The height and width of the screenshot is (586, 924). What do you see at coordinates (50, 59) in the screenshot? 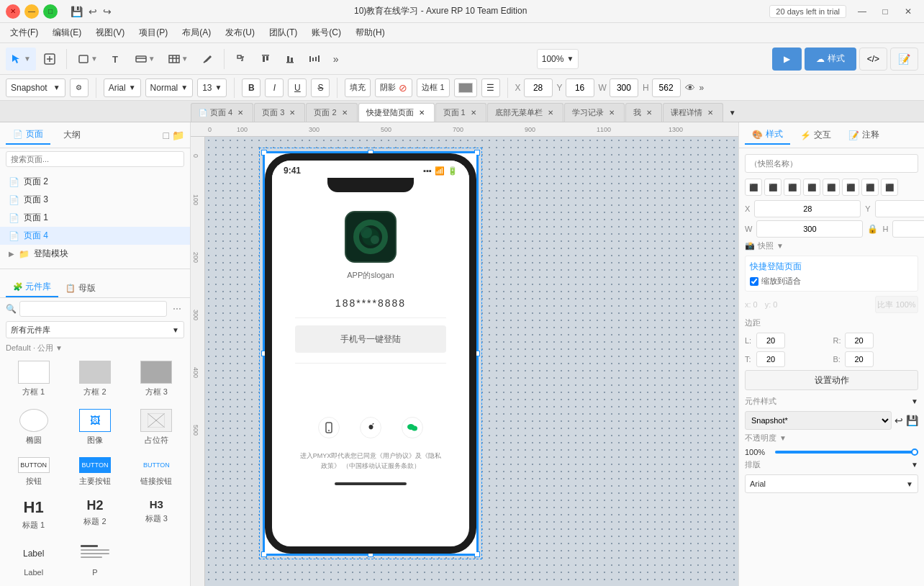
I see `connect-tool` at bounding box center [50, 59].